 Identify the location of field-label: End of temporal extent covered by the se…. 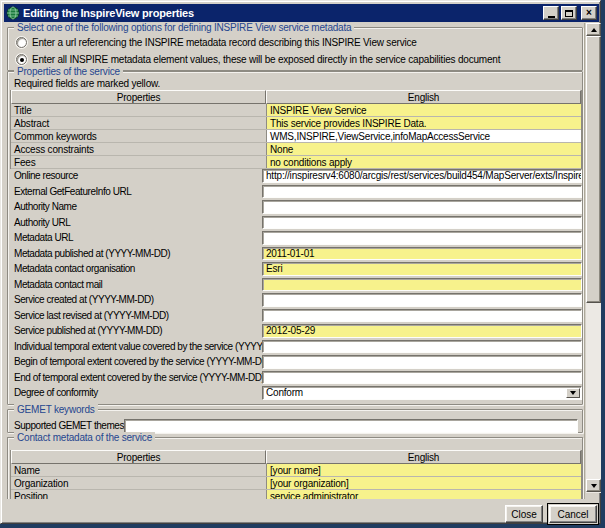
(136, 378).